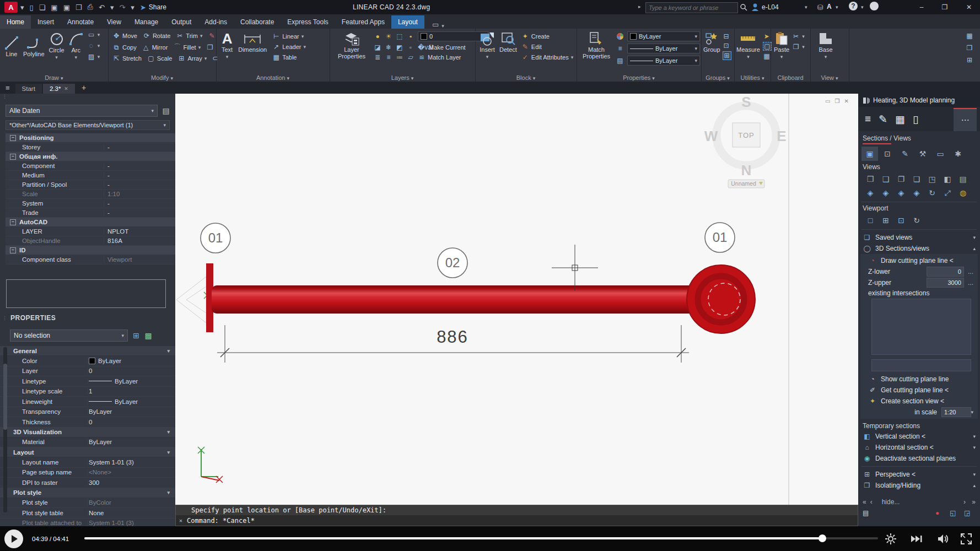  I want to click on feedback-icon, so click(874, 6).